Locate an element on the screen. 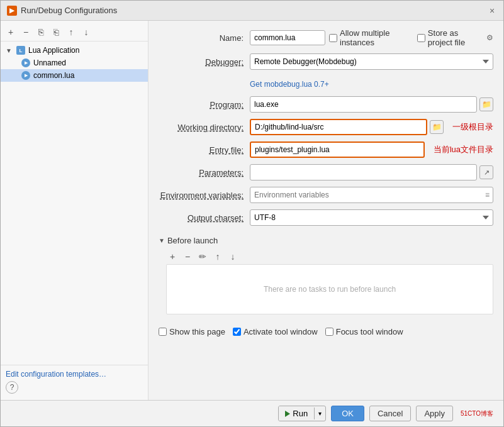 This screenshot has height=427, width=504. name-input is located at coordinates (288, 38).